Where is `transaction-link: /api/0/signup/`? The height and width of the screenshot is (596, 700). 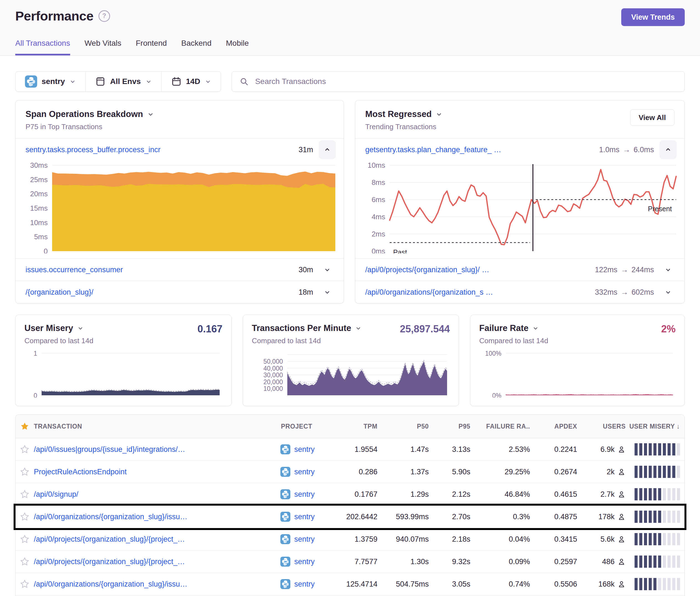
transaction-link: /api/0/signup/ is located at coordinates (157, 494).